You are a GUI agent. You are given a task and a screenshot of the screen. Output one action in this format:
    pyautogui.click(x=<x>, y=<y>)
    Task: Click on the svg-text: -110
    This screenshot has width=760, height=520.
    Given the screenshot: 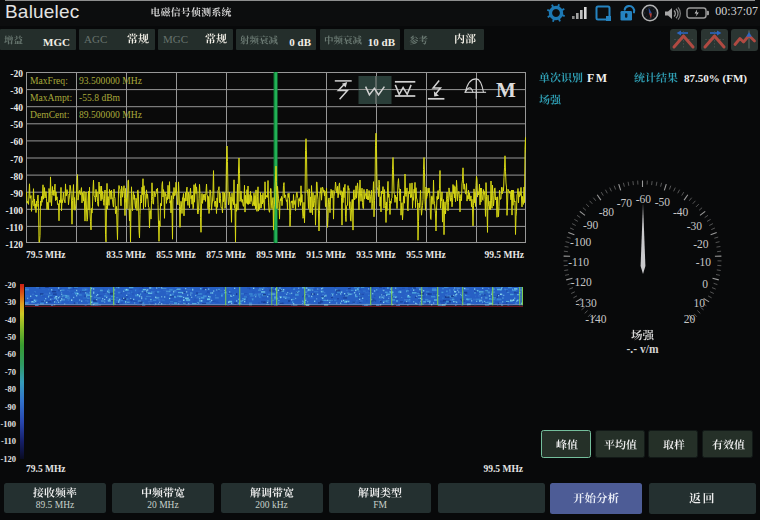 What is the action you would take?
    pyautogui.click(x=578, y=262)
    